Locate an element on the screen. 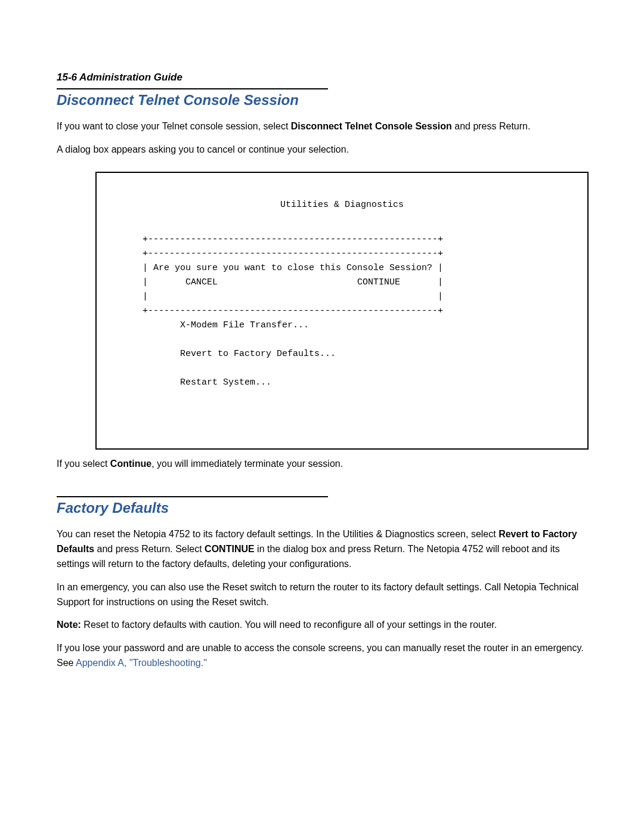 The width and height of the screenshot is (644, 833). bold-text: Disconnect Telnet Console Session is located at coordinates (371, 126).